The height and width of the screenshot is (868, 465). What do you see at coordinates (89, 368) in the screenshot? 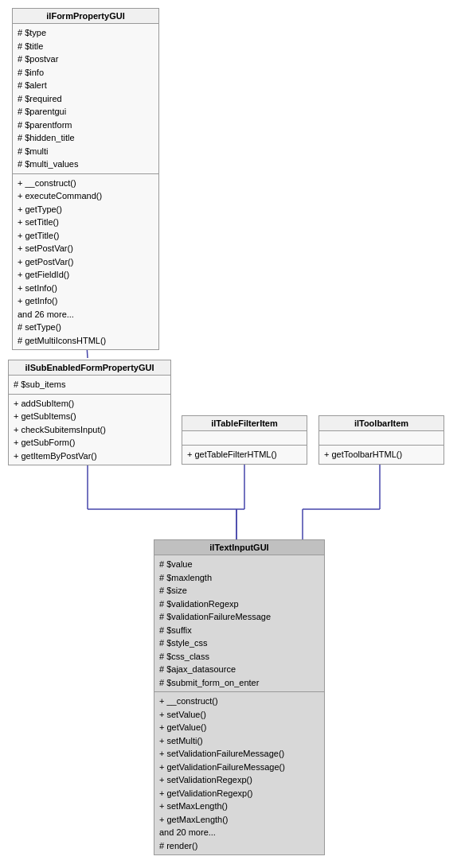
I see `ilSubEnabledFormPropertyGUI-title: ilSubEnabledFormPropertyGUI` at bounding box center [89, 368].